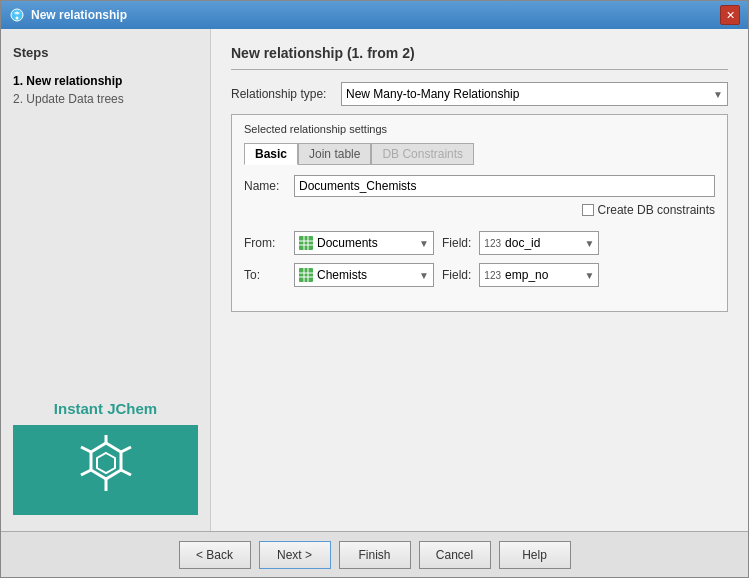  I want to click on name-label: Name:, so click(269, 186).